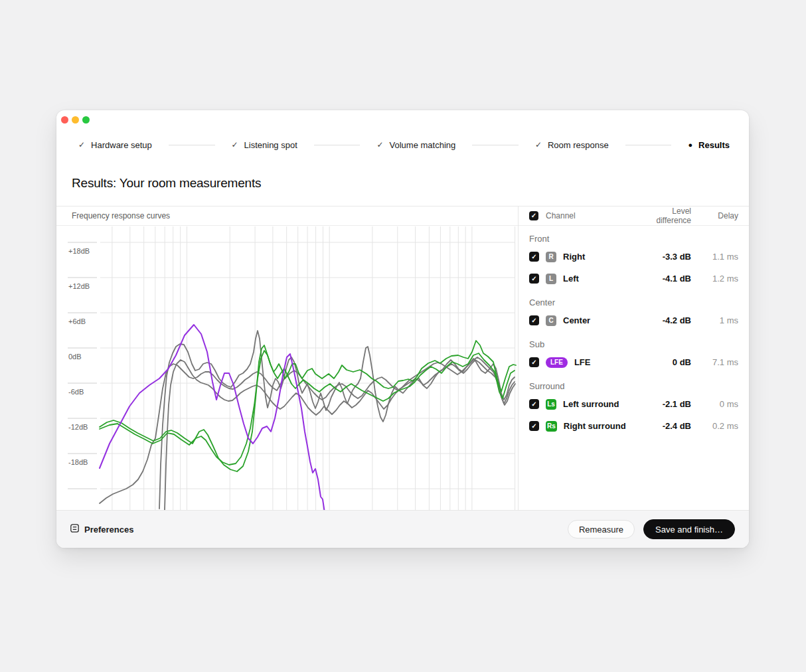  I want to click on y-tick-label: -6dB, so click(76, 392).